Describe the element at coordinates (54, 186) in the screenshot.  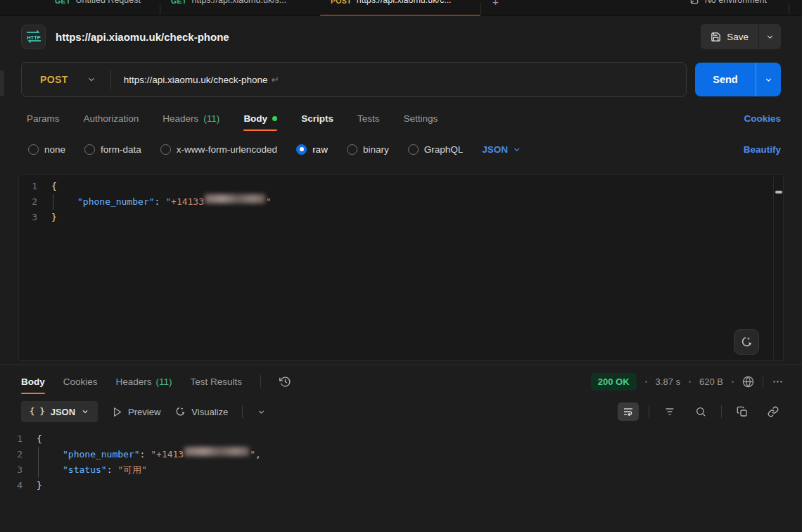
I see `code-token: {` at that location.